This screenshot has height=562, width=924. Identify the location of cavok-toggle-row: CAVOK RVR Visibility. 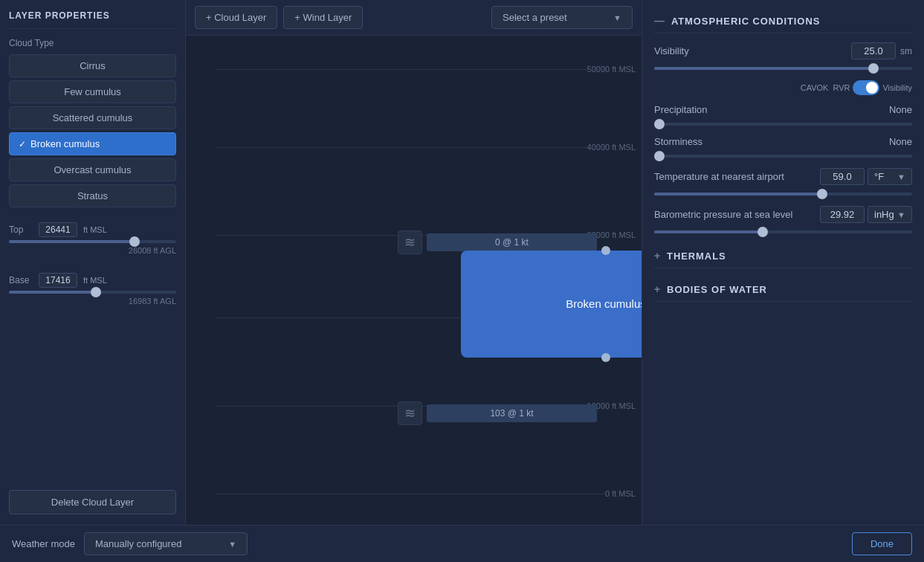
(784, 88).